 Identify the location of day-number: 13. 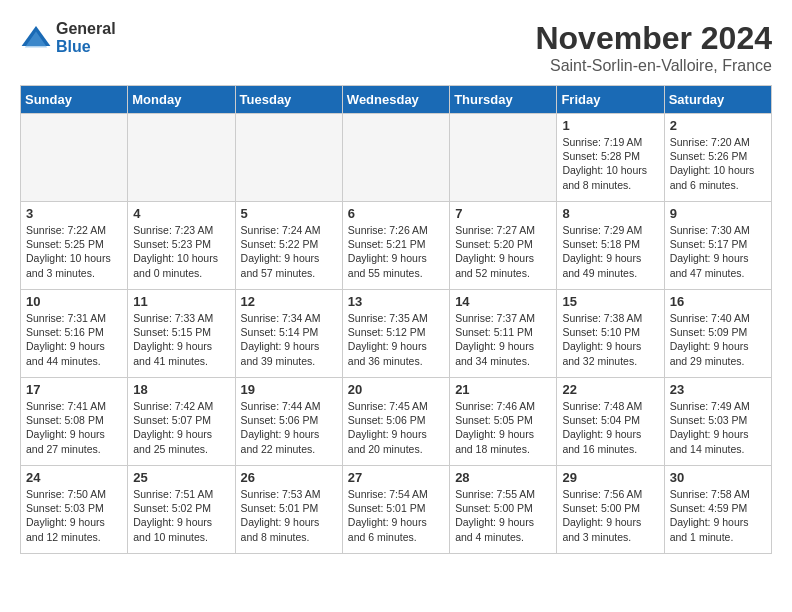
(396, 302).